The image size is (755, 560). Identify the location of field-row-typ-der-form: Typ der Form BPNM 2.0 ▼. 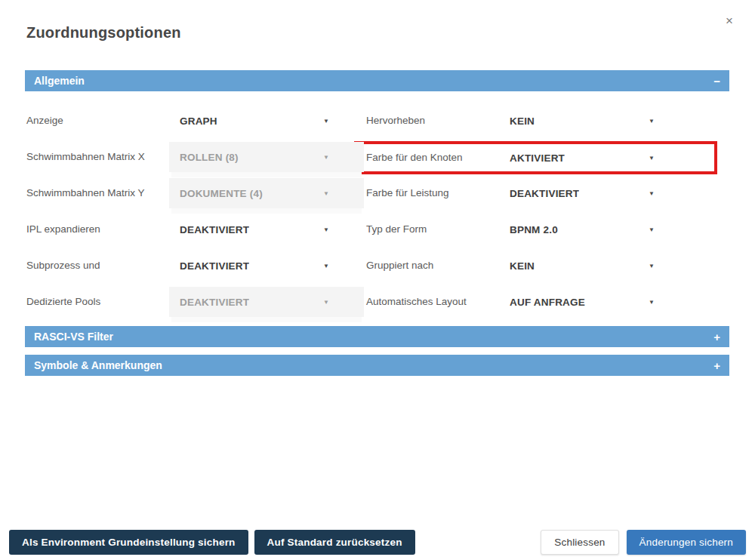
(548, 229).